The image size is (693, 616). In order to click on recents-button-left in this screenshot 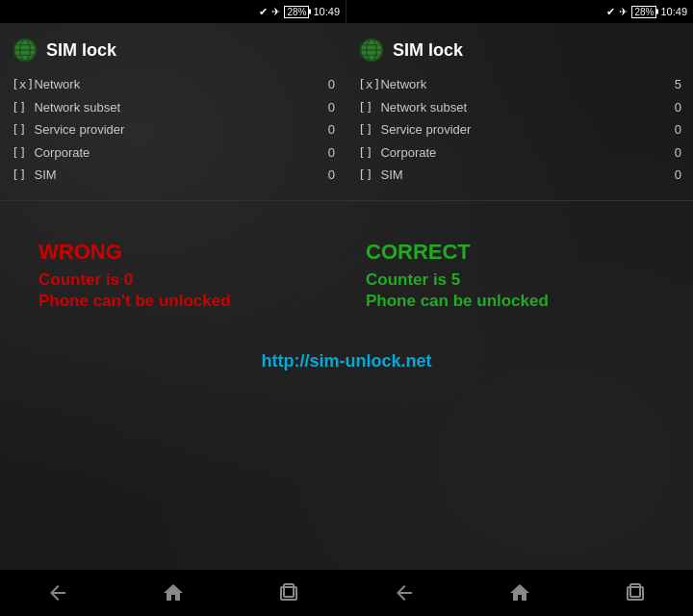, I will do `click(289, 593)`.